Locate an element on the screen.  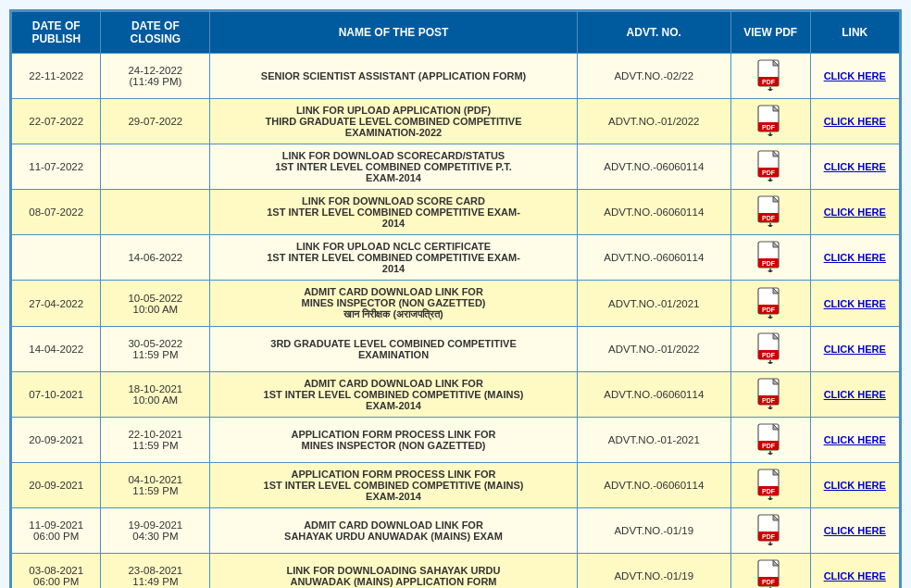
cell-date-closing: 14-06-2022 is located at coordinates (156, 257).